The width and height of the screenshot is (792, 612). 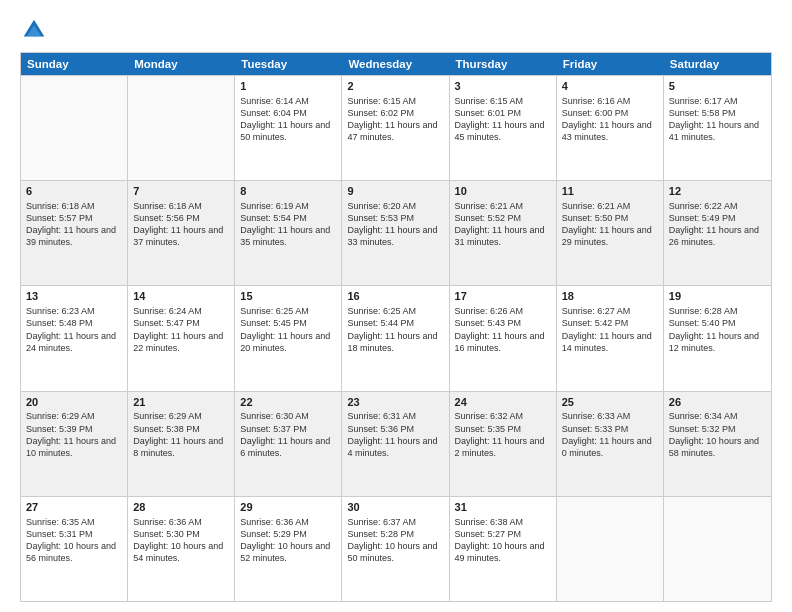 I want to click on day-number: 14, so click(x=181, y=296).